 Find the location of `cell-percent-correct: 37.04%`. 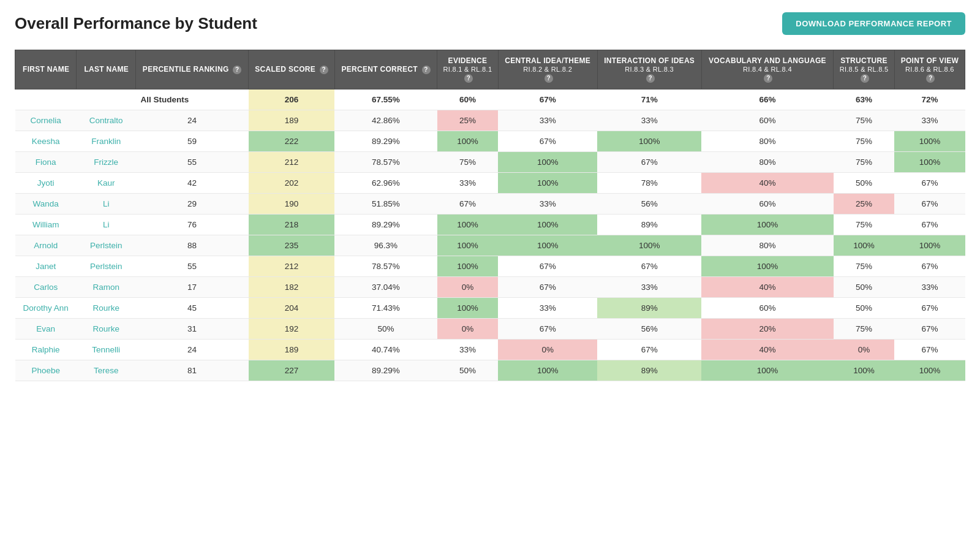

cell-percent-correct: 37.04% is located at coordinates (386, 287).